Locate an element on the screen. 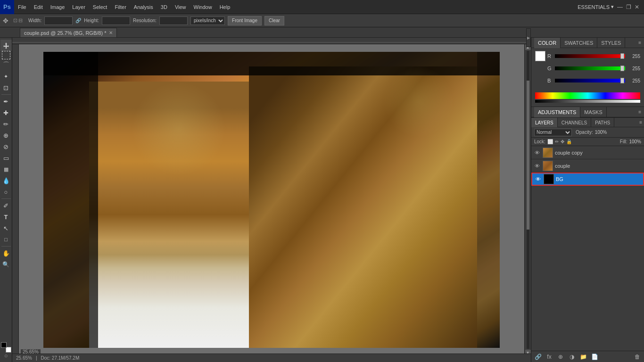 The height and width of the screenshot is (362, 644). path-select-tool: ↖ is located at coordinates (6, 228).